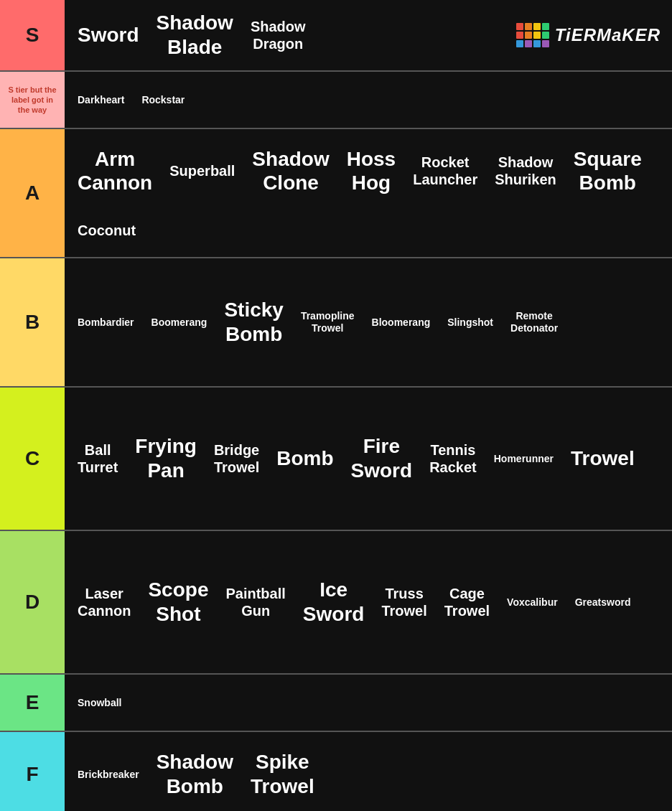 Image resolution: width=672 pixels, height=811 pixels. I want to click on tier-label-d: D, so click(32, 602).